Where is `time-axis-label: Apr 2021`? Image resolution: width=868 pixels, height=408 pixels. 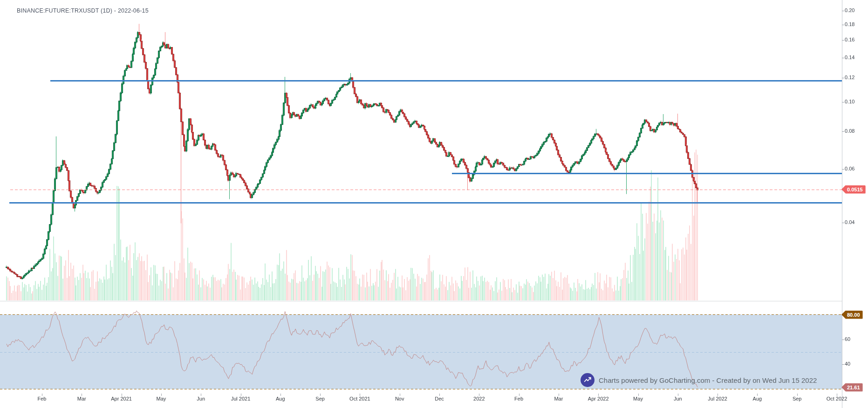 time-axis-label: Apr 2021 is located at coordinates (121, 399).